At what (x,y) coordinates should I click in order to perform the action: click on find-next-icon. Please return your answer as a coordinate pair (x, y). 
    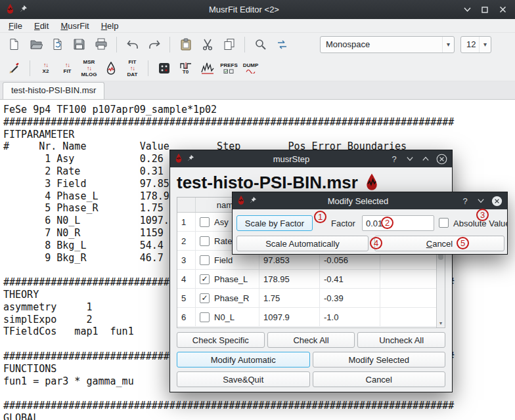
    Looking at the image, I should click on (282, 45).